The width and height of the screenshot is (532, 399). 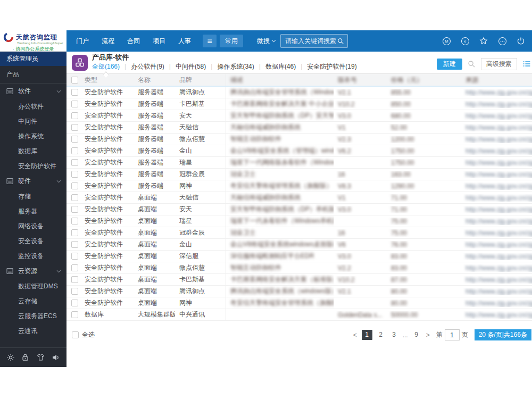 I want to click on nav-item-门户: 门户, so click(x=82, y=41).